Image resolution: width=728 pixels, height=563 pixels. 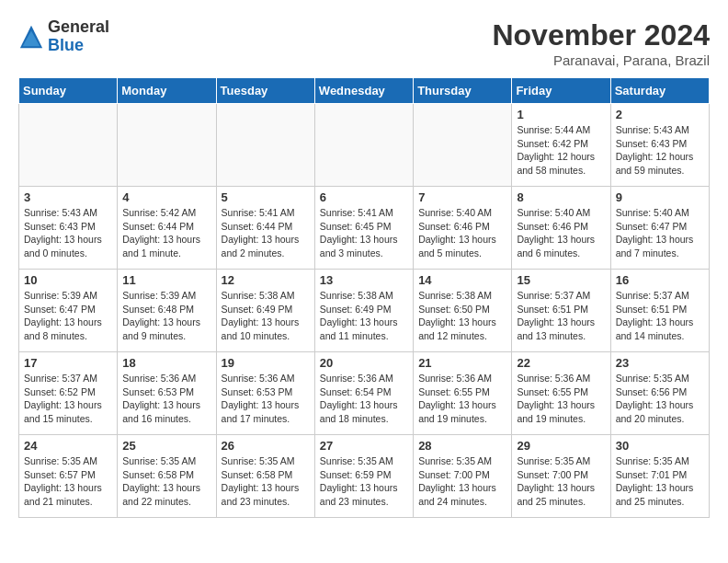 I want to click on day-info: Sunrise: 5:41 AMSunset: 6:44 PMDaylight:…, so click(x=266, y=234).